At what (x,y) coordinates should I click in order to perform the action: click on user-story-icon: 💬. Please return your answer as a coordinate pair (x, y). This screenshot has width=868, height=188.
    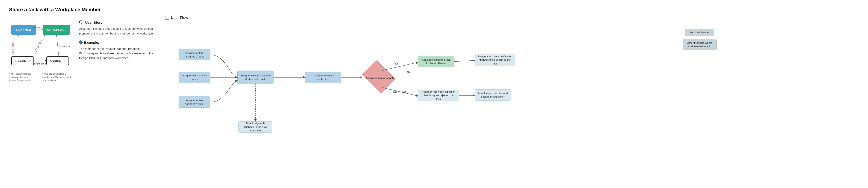
    Looking at the image, I should click on (82, 22).